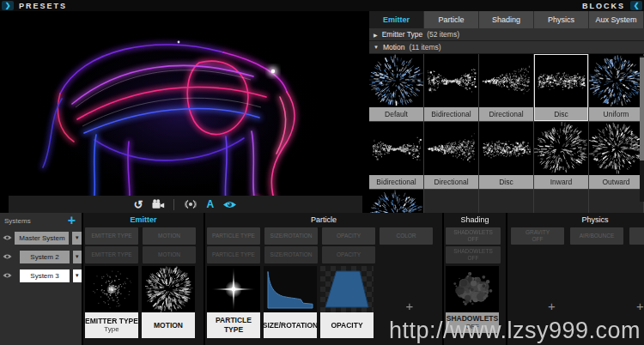  I want to click on block-slot-air-bounce: AIR/BOUNCE, so click(597, 236).